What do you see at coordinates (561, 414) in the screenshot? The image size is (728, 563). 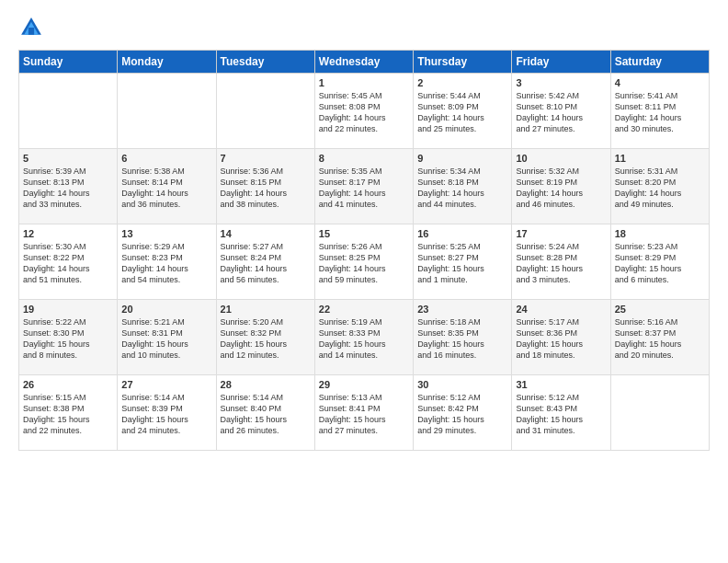 I see `day-info: Sunrise: 5:12 AM Sunset: 8:43 PM Dayligh…` at bounding box center [561, 414].